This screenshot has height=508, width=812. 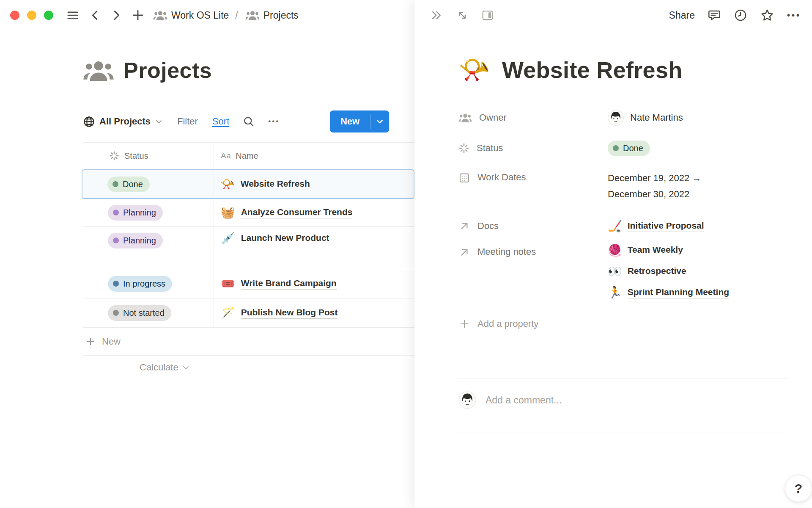 I want to click on property-label: Owner, so click(x=533, y=118).